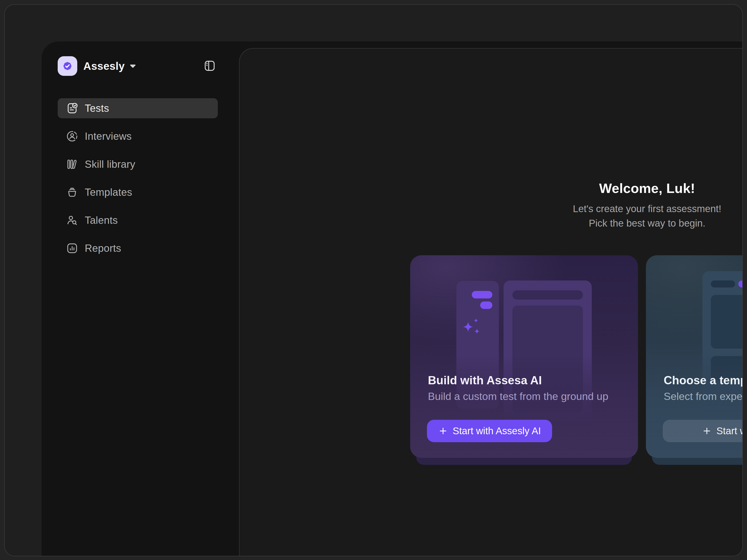 Image resolution: width=747 pixels, height=560 pixels. I want to click on card-subtitle: Select from exper, so click(703, 396).